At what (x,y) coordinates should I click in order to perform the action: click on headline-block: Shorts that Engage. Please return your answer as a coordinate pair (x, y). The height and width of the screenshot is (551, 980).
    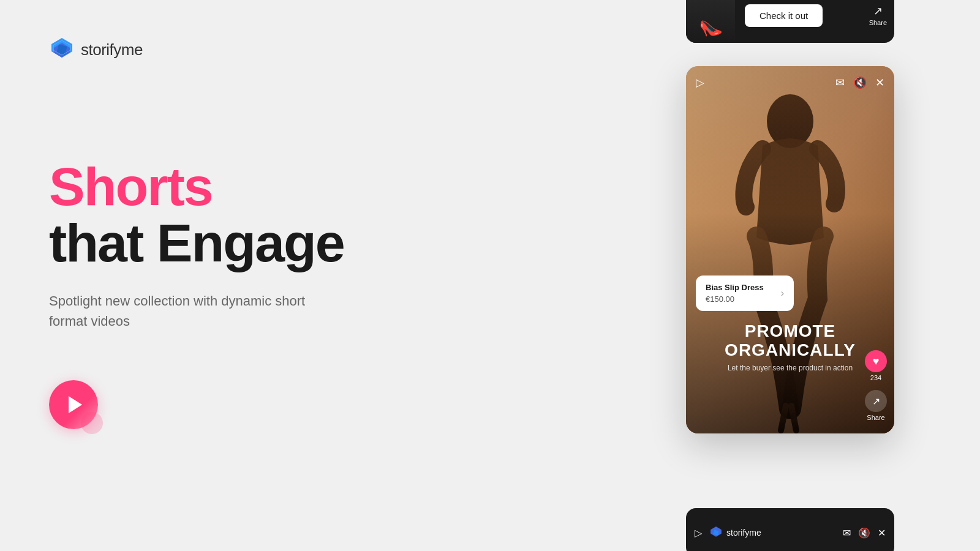
    Looking at the image, I should click on (263, 216).